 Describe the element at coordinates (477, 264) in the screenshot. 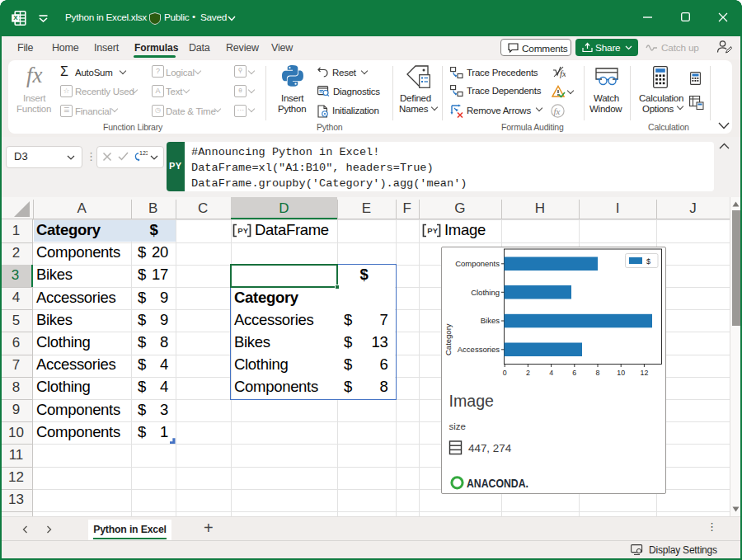

I see `svg-text: Components` at that location.